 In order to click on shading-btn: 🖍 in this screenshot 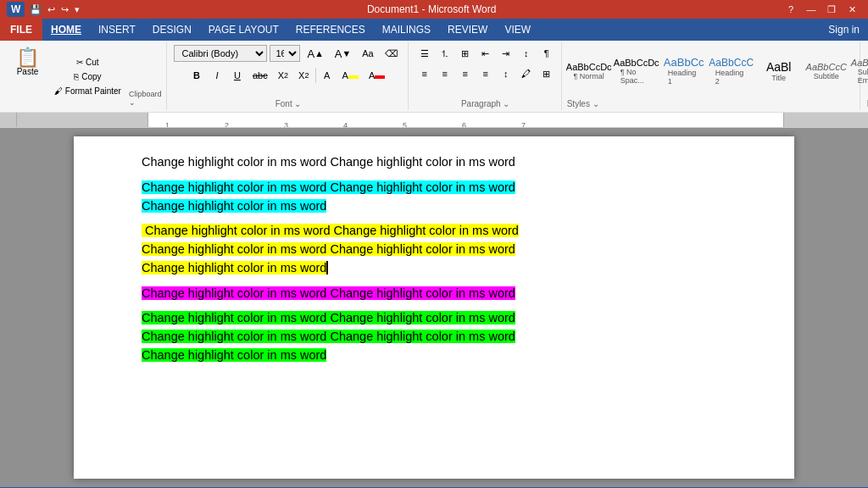, I will do `click(526, 74)`.